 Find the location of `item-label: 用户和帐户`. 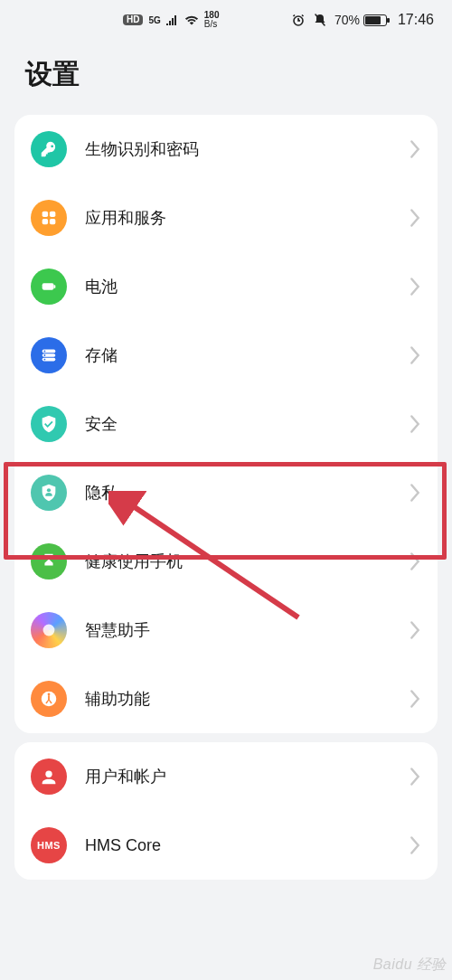

item-label: 用户和帐户 is located at coordinates (238, 777).